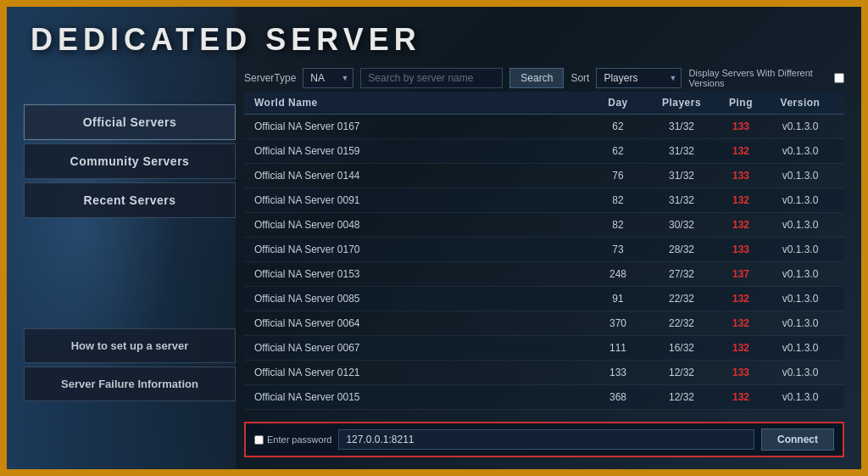 This screenshot has height=476, width=868. I want to click on server-type-label: ServerType, so click(270, 78).